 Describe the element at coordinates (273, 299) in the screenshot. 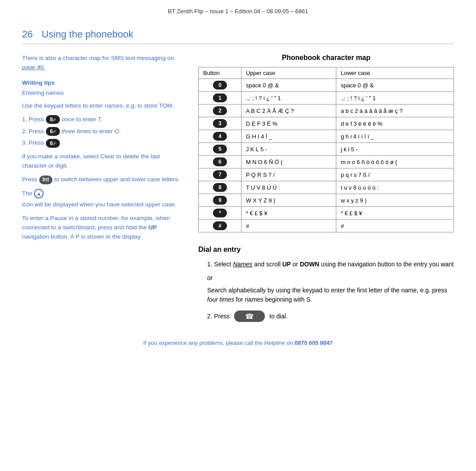

I see `step1-search-post: for names beginning with S.` at that location.